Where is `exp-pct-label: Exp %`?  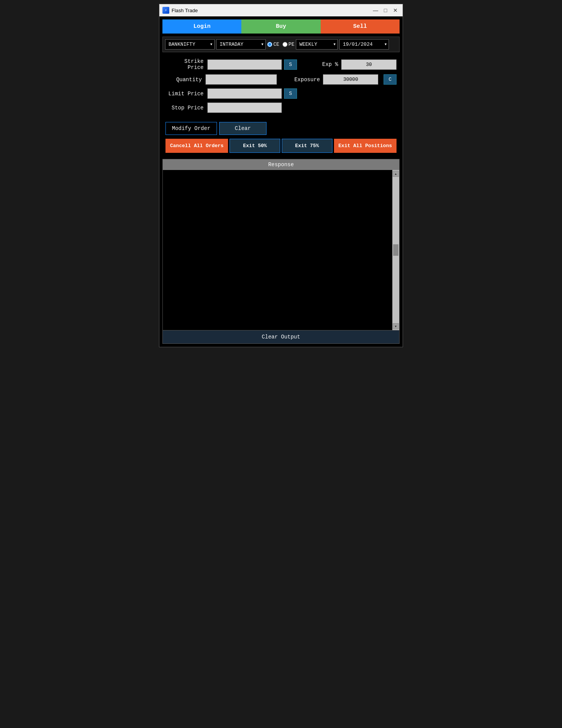 exp-pct-label: Exp % is located at coordinates (330, 64).